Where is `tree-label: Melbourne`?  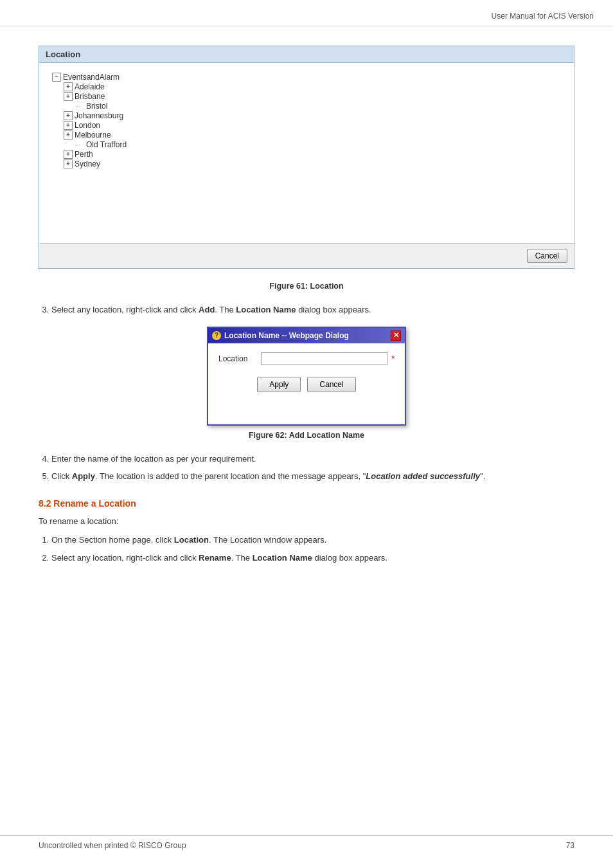
tree-label: Melbourne is located at coordinates (93, 135).